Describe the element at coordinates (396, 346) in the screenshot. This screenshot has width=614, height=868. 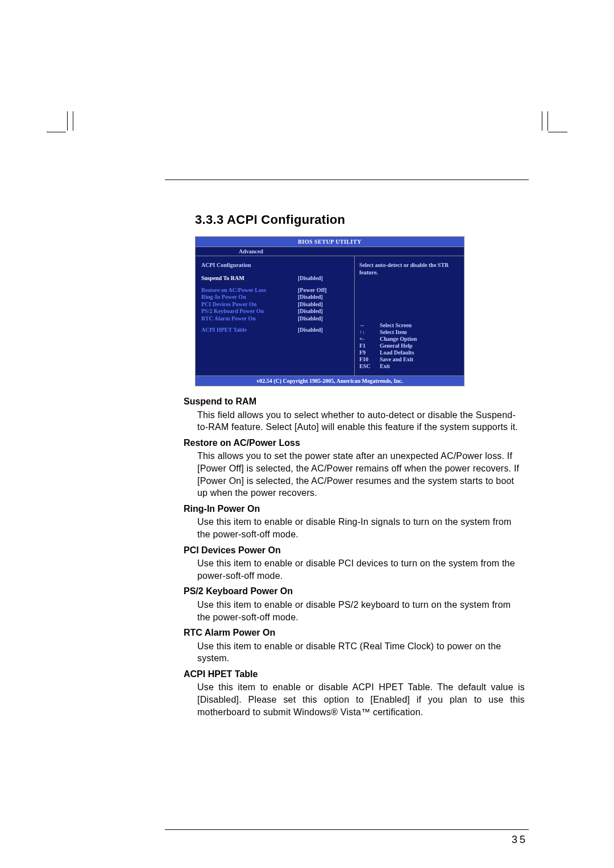
I see `bios-key-desc: General Help` at that location.